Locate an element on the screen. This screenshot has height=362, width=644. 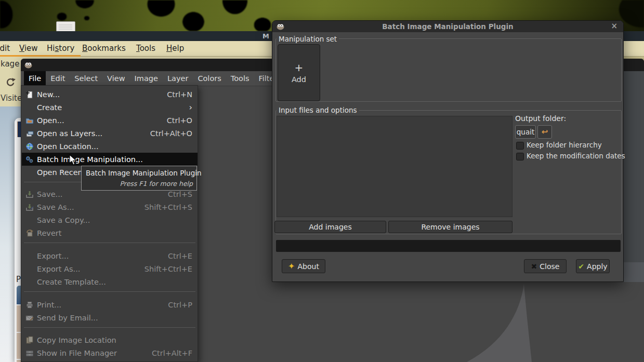
open-folder-icon is located at coordinates (30, 120).